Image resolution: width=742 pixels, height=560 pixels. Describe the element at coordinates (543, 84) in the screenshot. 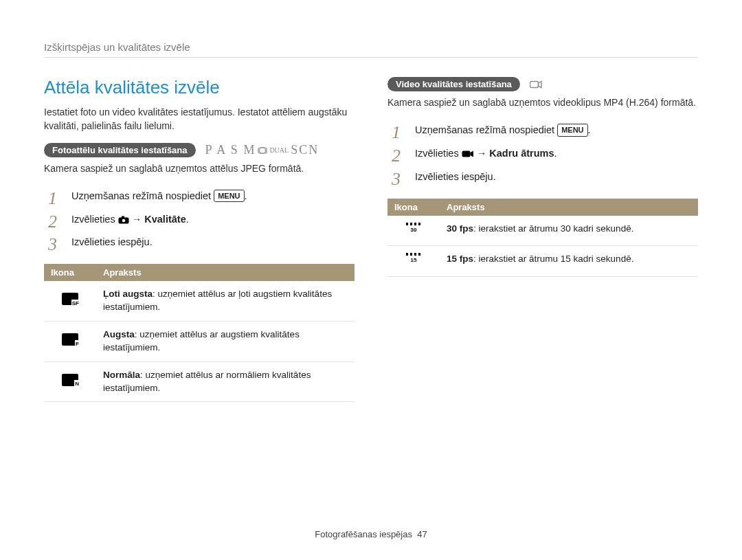

I see `video-subheading-row: Video kvalitātes iestatīšana` at that location.